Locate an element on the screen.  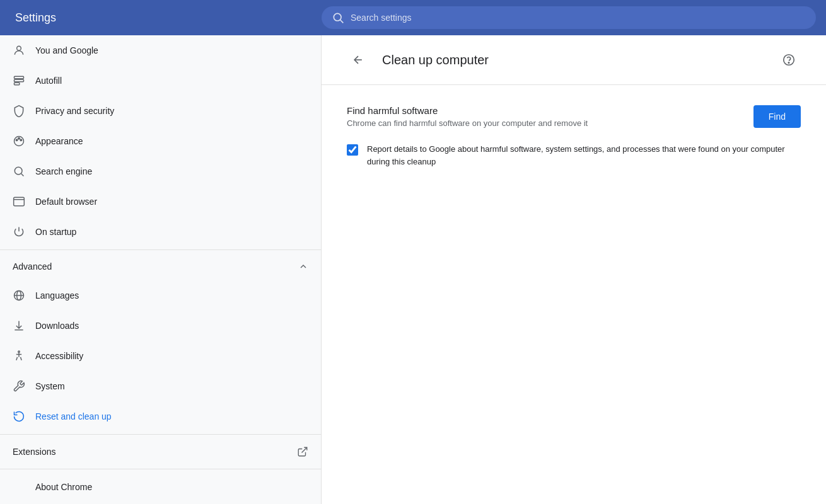
chevron-up-icon is located at coordinates (303, 266).